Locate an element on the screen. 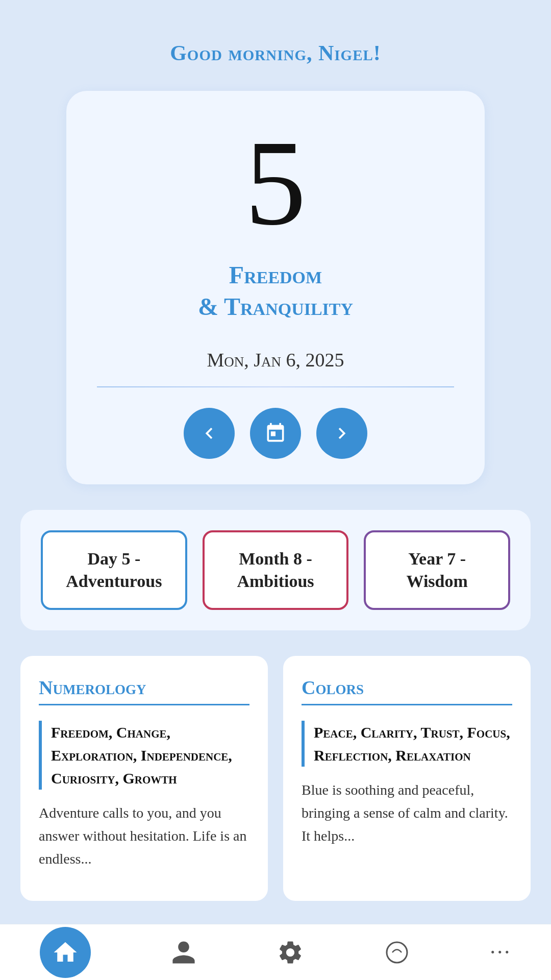 This screenshot has height=980, width=551. theme-title: Freedom & Tranquility is located at coordinates (276, 291).